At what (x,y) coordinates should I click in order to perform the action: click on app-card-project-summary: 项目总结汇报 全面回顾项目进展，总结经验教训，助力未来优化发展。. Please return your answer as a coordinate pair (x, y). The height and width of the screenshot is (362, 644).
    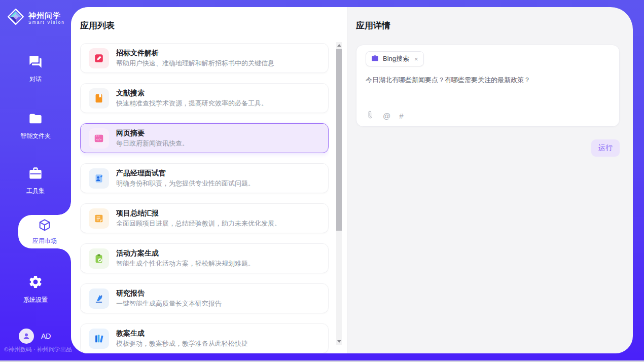
    Looking at the image, I should click on (204, 218).